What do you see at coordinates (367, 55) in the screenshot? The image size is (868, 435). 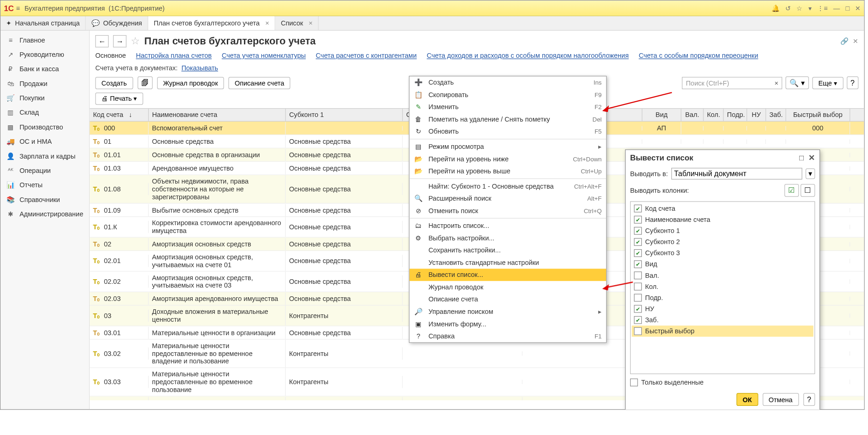 I see `subnav-link: Счета расчетов с контрагентами` at bounding box center [367, 55].